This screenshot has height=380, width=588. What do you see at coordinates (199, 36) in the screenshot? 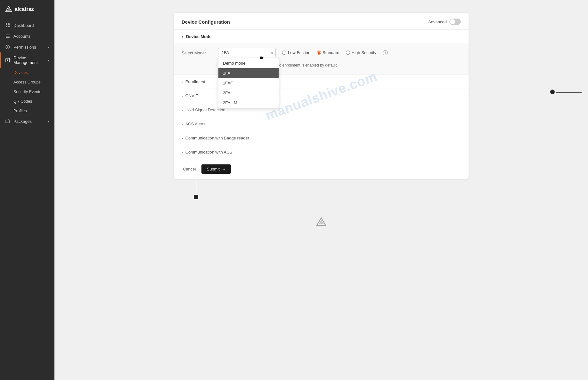
I see `device-mode-section-label: Device Mode` at bounding box center [199, 36].